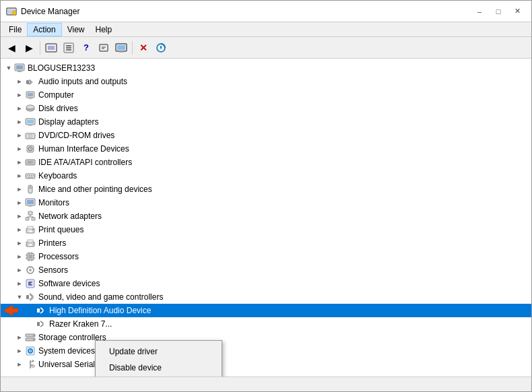 This screenshot has width=532, height=392. What do you see at coordinates (266, 216) in the screenshot?
I see `tree-network: ► Network adapters` at bounding box center [266, 216].